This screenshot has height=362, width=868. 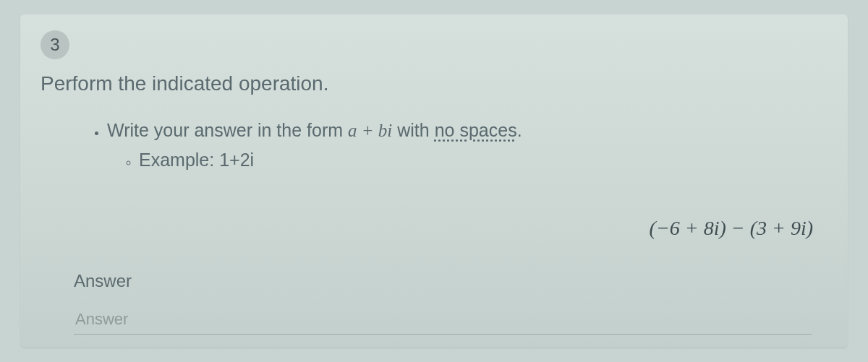 I want to click on instruction-text-post: ., so click(x=519, y=130).